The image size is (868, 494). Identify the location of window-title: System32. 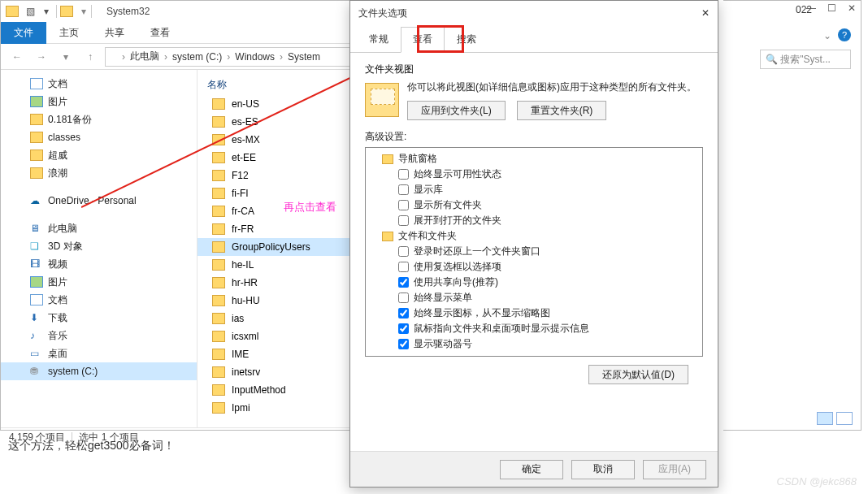
(128, 11).